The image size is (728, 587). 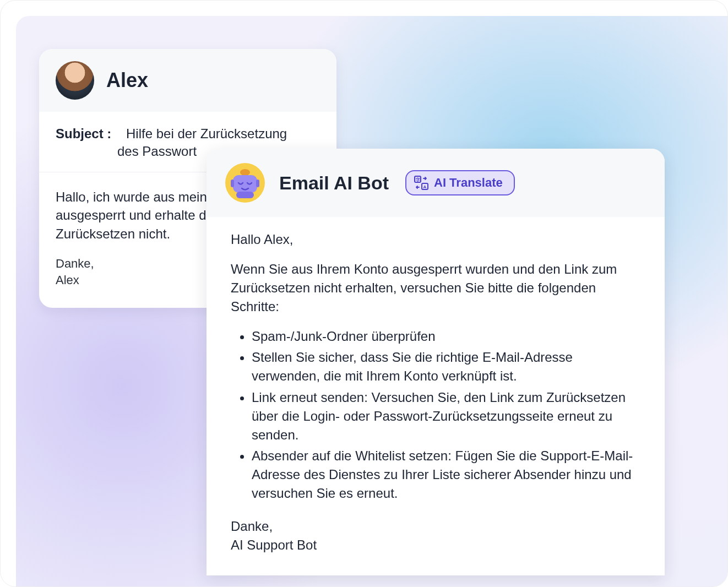 What do you see at coordinates (334, 183) in the screenshot?
I see `bot-name: Email AI Bot` at bounding box center [334, 183].